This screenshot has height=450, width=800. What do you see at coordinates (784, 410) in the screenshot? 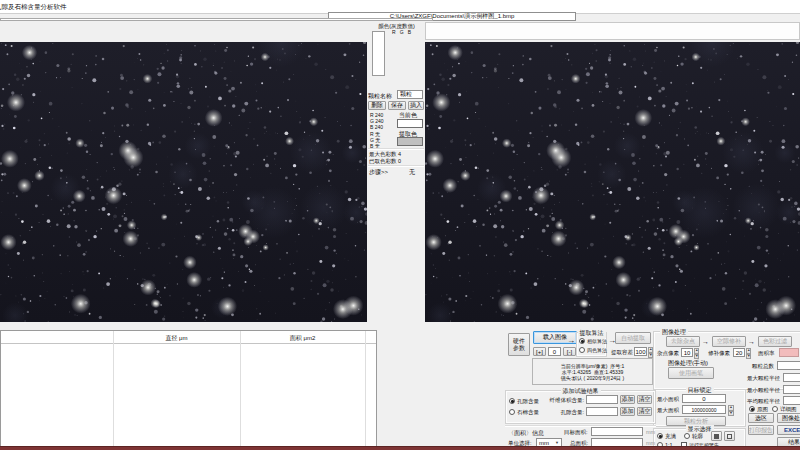
I see `radio-detail-view: 详细图` at bounding box center [784, 410].